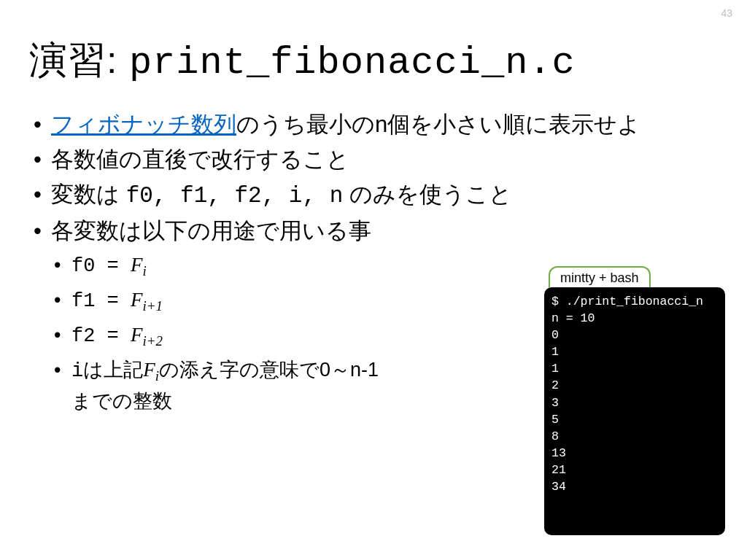  What do you see at coordinates (374, 195) in the screenshot?
I see `bullet-3: 変数は f0, f1, f2, i, n のみを使うこと` at bounding box center [374, 195].